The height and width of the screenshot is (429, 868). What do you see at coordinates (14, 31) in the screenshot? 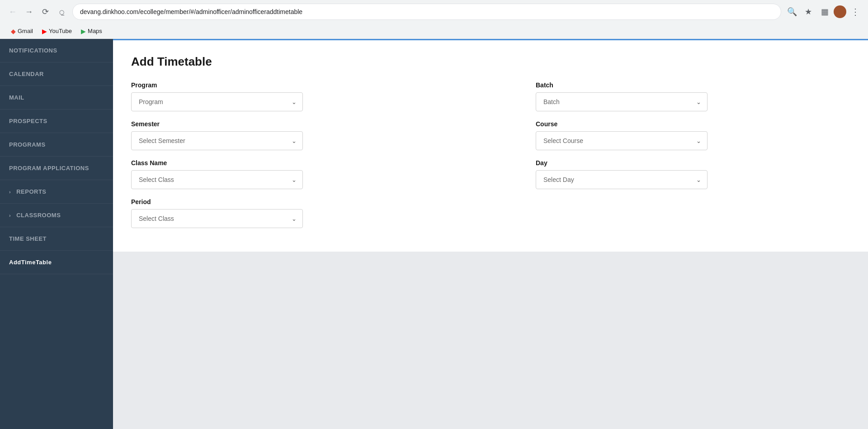
I see `gmail-icon: ◆` at bounding box center [14, 31].